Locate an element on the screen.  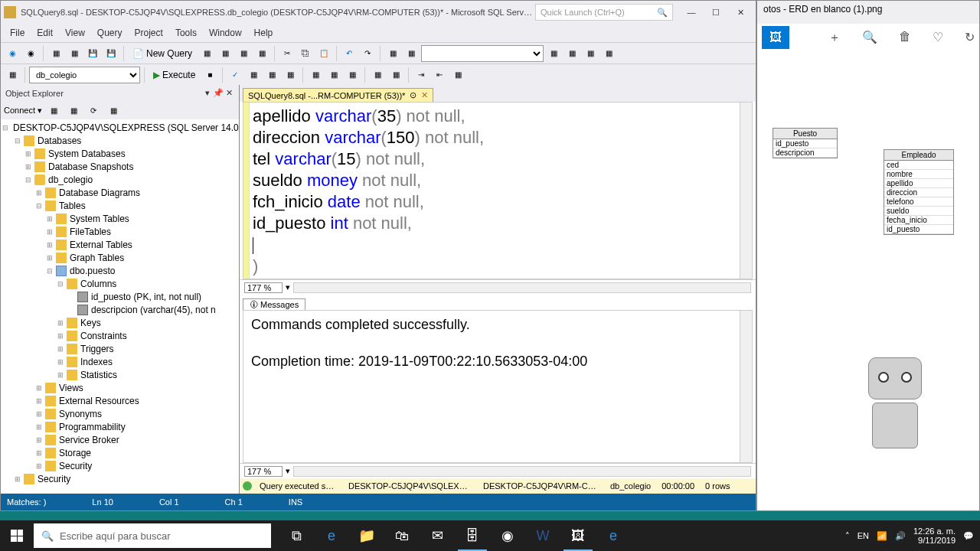
zoom-icon: 🔍 is located at coordinates (870, 38).